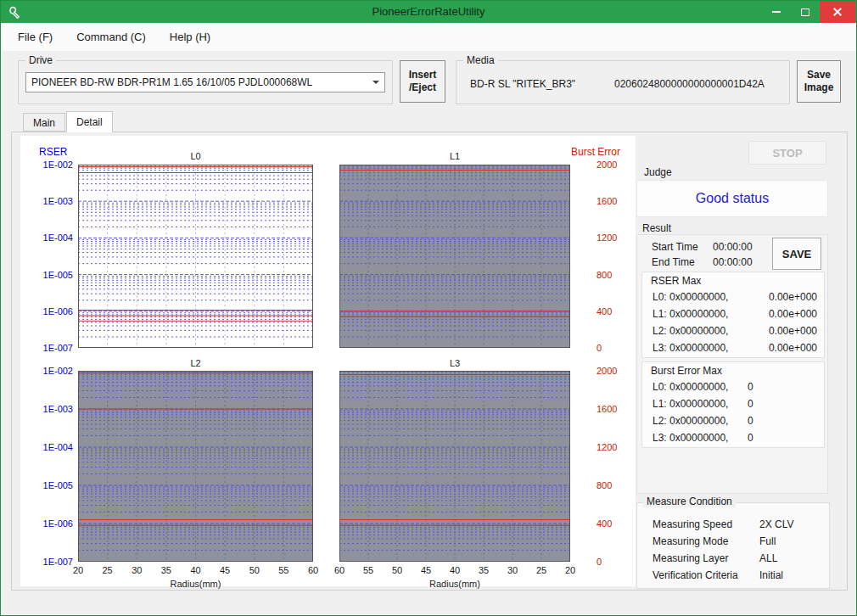 This screenshot has width=857, height=616. I want to click on burst-max-l3-label: L3: 0x00000000,, so click(691, 439).